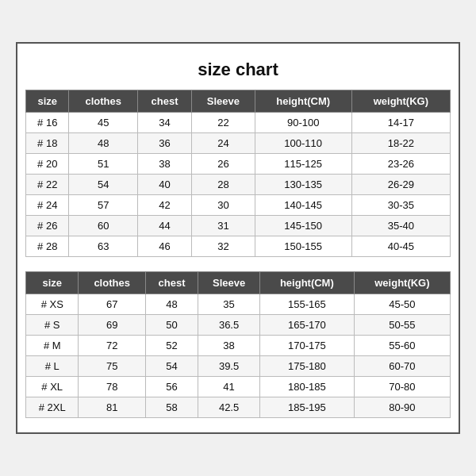 The image size is (476, 476). I want to click on table-cell: 155-165, so click(306, 305).